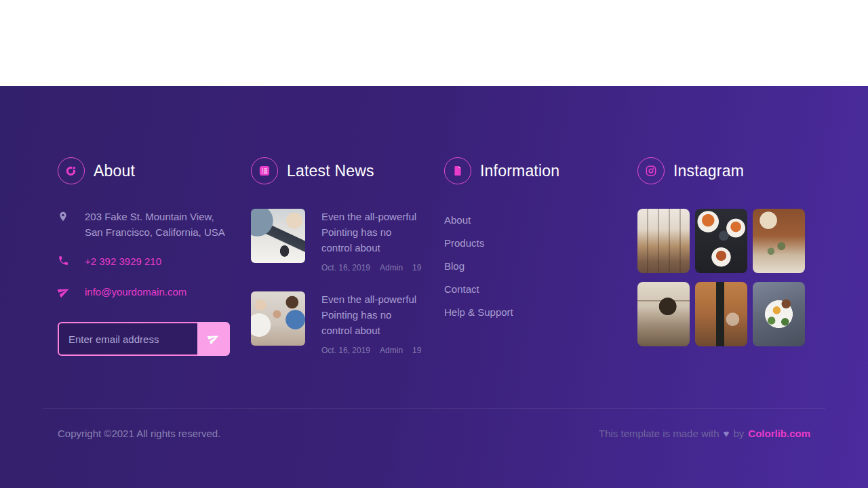  Describe the element at coordinates (722, 314) in the screenshot. I see `instagram-photo-wine-bottle-and-glasses` at that location.